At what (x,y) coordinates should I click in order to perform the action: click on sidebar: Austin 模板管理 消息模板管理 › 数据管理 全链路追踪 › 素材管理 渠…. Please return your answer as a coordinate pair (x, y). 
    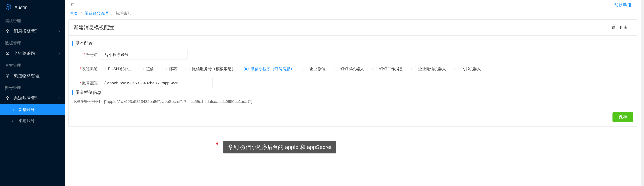
    Looking at the image, I should click on (32, 93).